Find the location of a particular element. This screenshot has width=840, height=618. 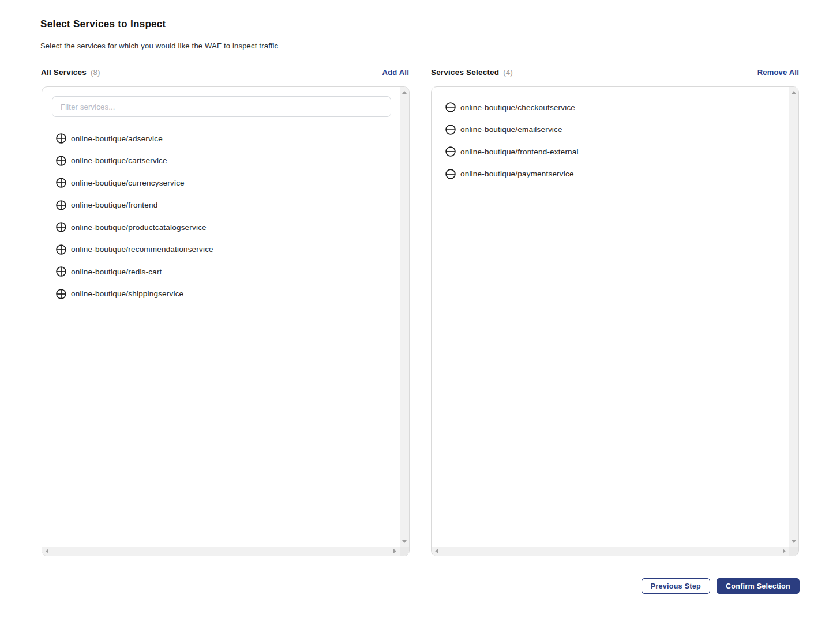

services-selected-count: (4) is located at coordinates (508, 73).